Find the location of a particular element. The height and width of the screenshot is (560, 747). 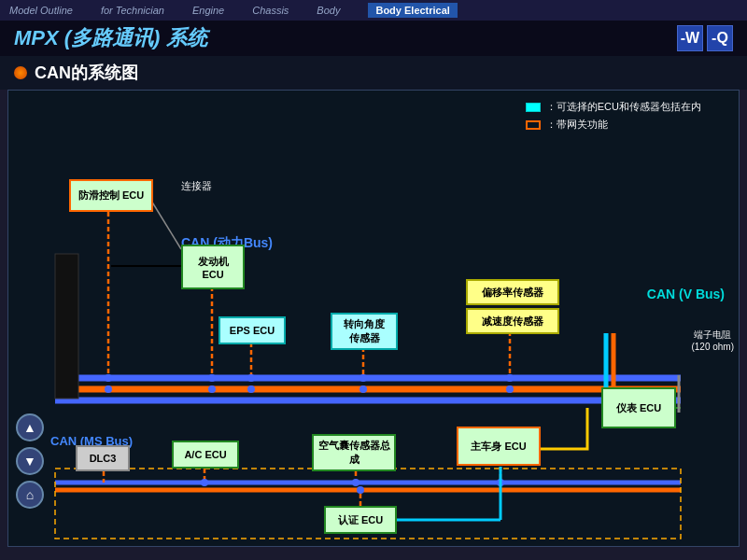

terminal-label: 端子电阻 (120 ohm) is located at coordinates (712, 340).